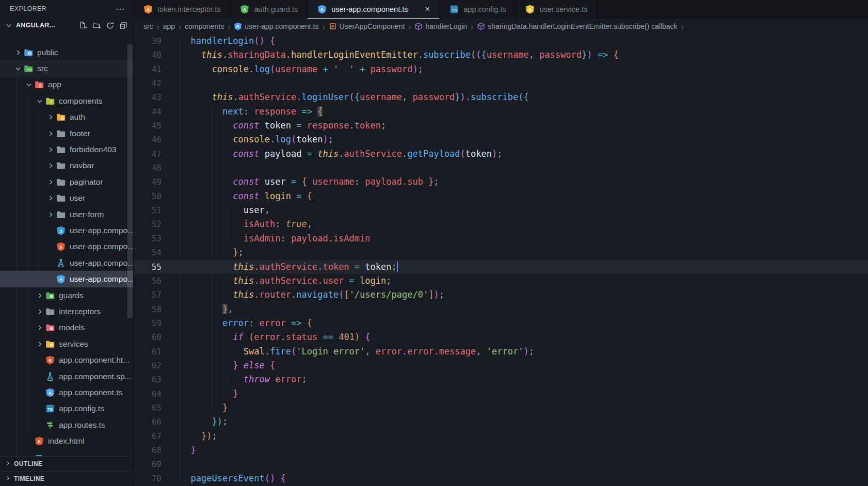  What do you see at coordinates (367, 26) in the screenshot?
I see `breadcrumb-item: UserAppComponent` at bounding box center [367, 26].